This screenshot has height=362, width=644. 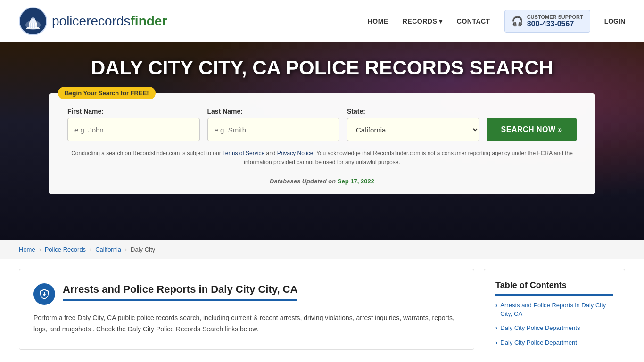 What do you see at coordinates (27, 250) in the screenshot?
I see `breadcrumb-home: Home` at bounding box center [27, 250].